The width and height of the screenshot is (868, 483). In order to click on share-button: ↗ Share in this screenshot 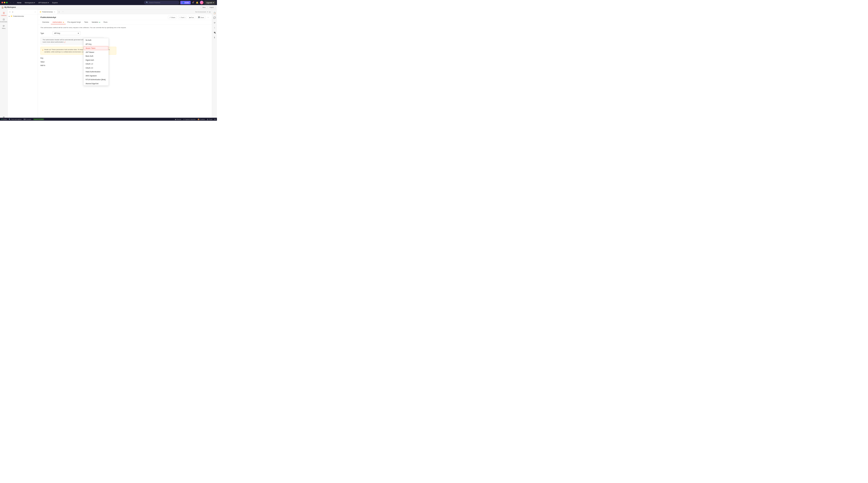, I will do `click(173, 18)`.